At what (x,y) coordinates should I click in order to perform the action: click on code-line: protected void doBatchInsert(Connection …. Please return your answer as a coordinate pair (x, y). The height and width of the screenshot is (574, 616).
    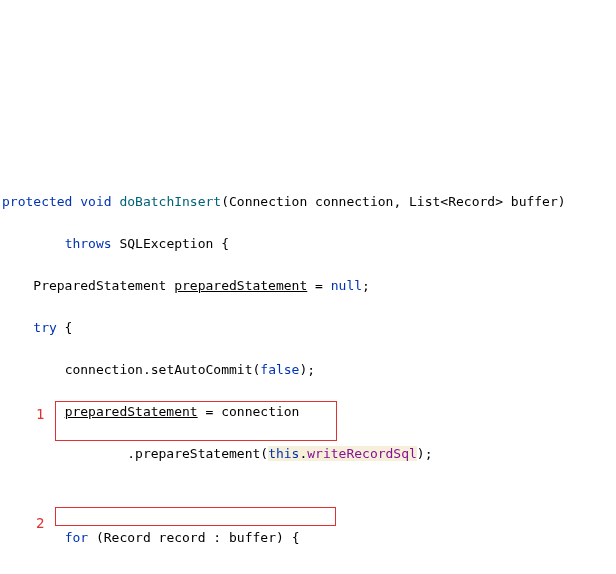
    Looking at the image, I should click on (308, 202).